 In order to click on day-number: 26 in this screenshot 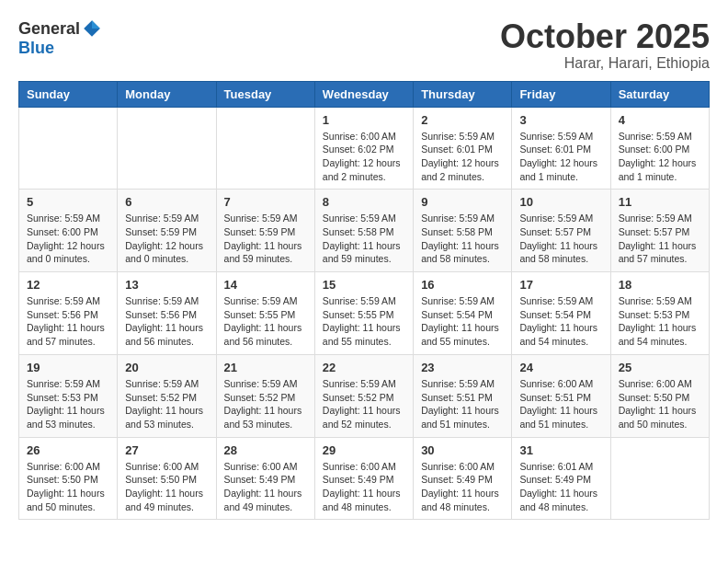, I will do `click(68, 451)`.